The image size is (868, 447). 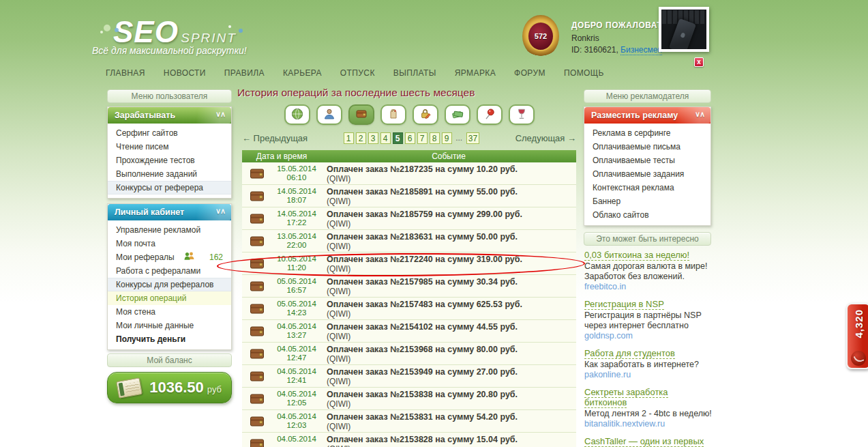 I want to click on sidebar-item-paid-tests: Оплачиваемые тесты, so click(x=648, y=160).